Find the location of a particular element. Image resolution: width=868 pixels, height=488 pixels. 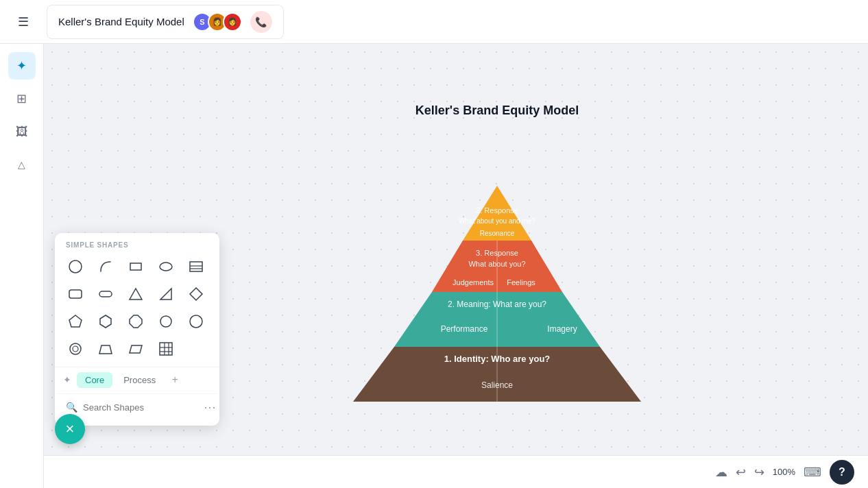

shape-triangle is located at coordinates (136, 294).